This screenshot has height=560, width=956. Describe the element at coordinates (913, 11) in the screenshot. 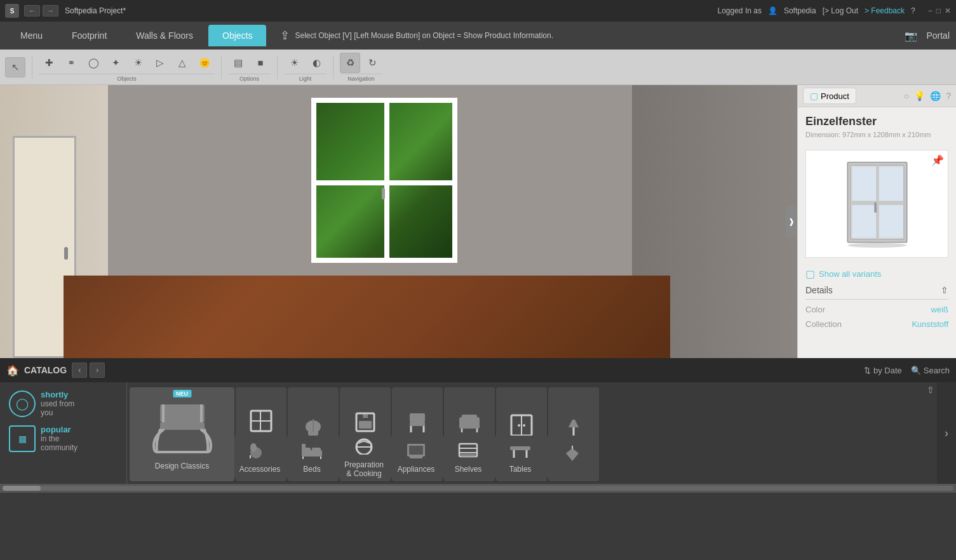

I see `help-button: ?` at that location.